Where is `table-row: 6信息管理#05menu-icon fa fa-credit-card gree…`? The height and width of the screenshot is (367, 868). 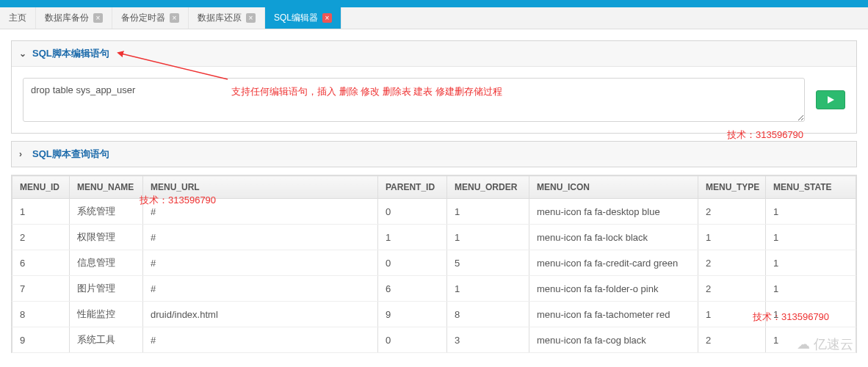
table-row: 6信息管理#05menu-icon fa fa-credit-card gree… is located at coordinates (435, 263).